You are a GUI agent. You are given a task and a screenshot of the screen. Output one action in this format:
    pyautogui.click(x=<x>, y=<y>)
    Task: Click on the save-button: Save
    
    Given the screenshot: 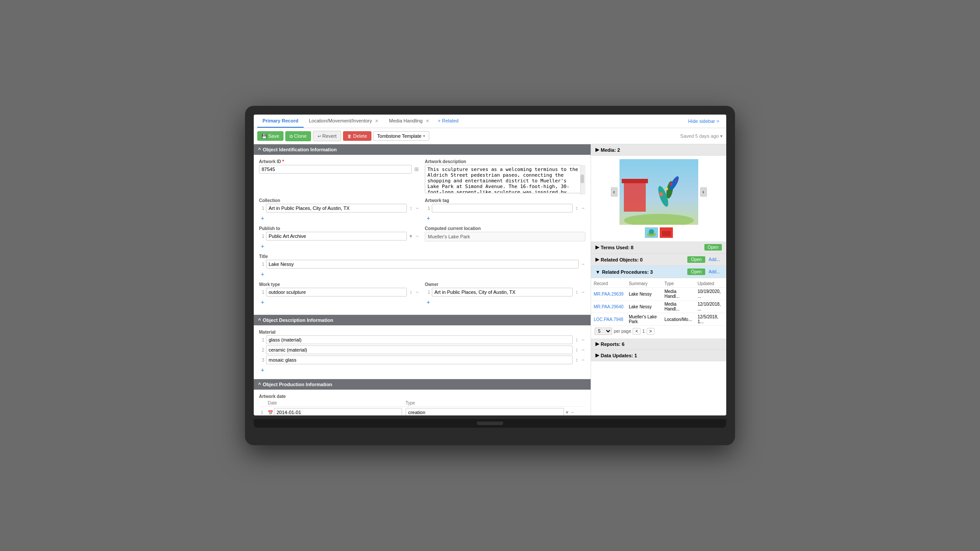 What is the action you would take?
    pyautogui.click(x=270, y=136)
    